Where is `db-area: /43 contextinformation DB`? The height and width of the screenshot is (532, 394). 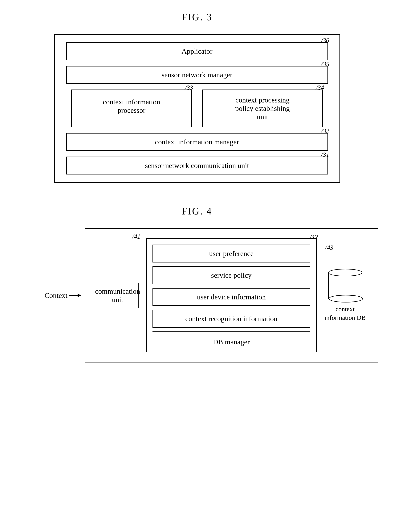 db-area: /43 contextinformation DB is located at coordinates (345, 295).